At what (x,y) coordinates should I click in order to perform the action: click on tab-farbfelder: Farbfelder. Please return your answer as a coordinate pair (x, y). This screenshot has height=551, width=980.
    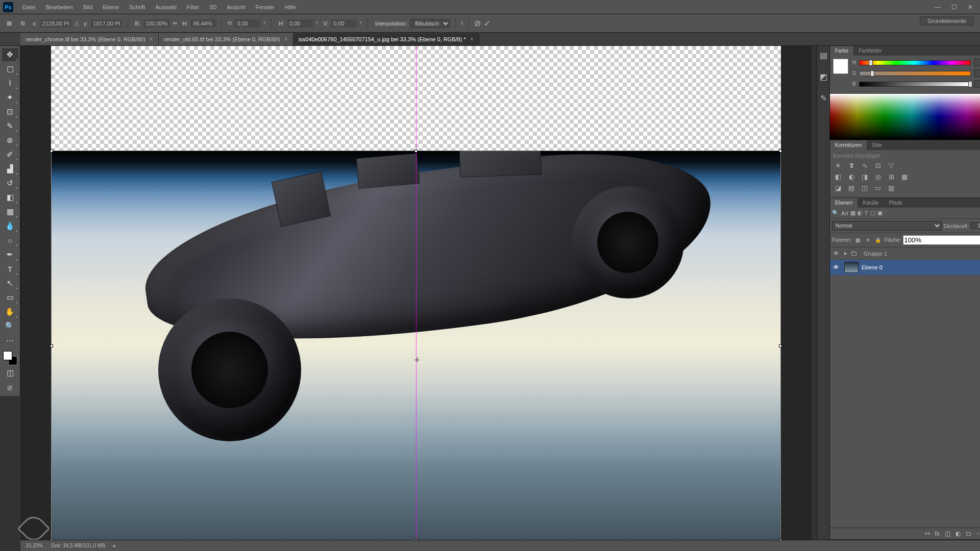
    Looking at the image, I should click on (870, 51).